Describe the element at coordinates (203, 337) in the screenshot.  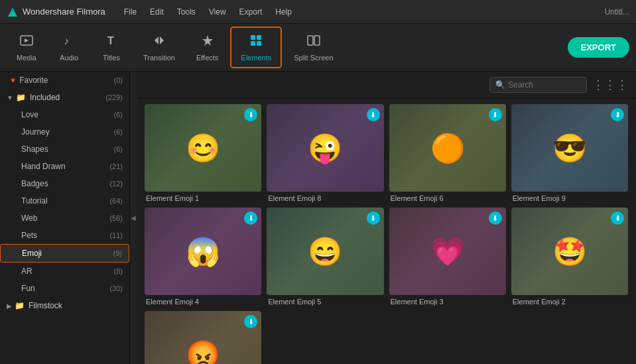
I see `grid-item-emoji7: 😡 ⬇ Element Emoji 7` at that location.